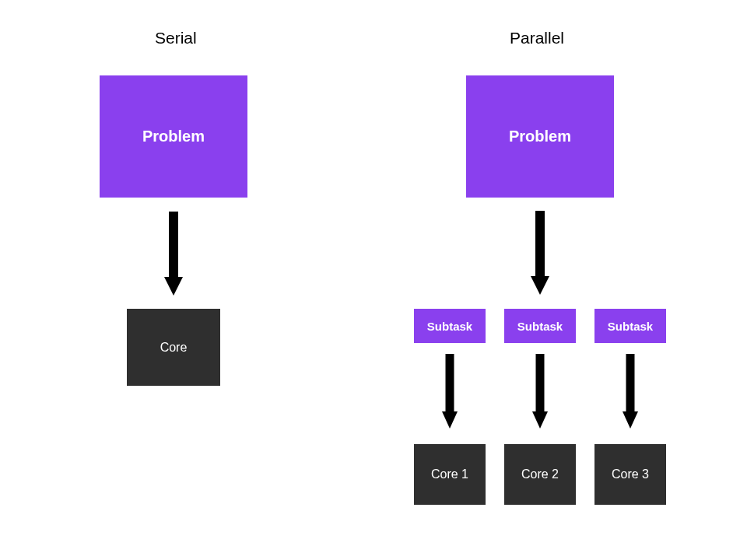 The height and width of the screenshot is (560, 733). Describe the element at coordinates (540, 474) in the screenshot. I see `core-label-2: Core 2` at that location.